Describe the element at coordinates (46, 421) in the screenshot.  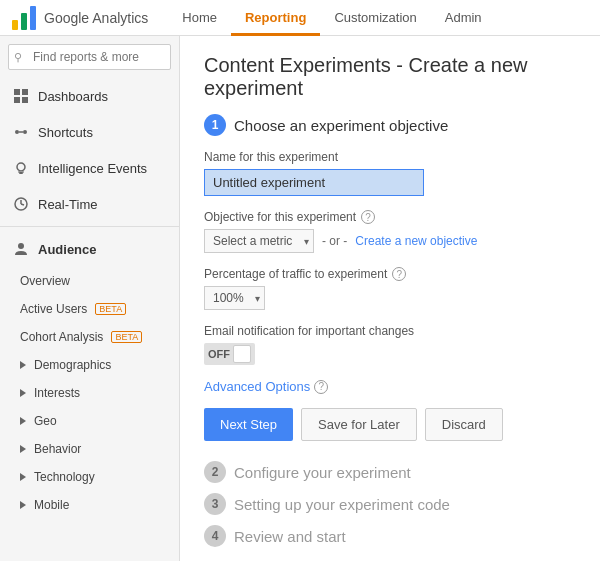
I see `sidebar-item-geo-label: Geo` at that location.